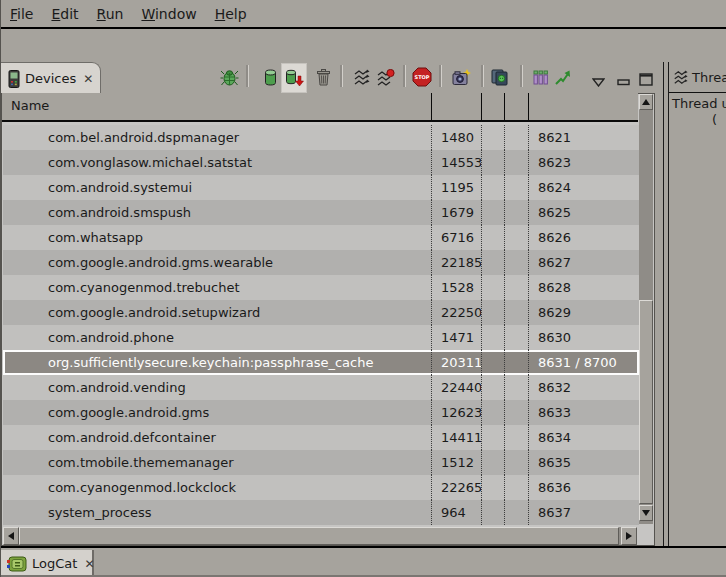 The image size is (726, 577). Describe the element at coordinates (646, 309) in the screenshot. I see `vertical-scrollbar` at that location.